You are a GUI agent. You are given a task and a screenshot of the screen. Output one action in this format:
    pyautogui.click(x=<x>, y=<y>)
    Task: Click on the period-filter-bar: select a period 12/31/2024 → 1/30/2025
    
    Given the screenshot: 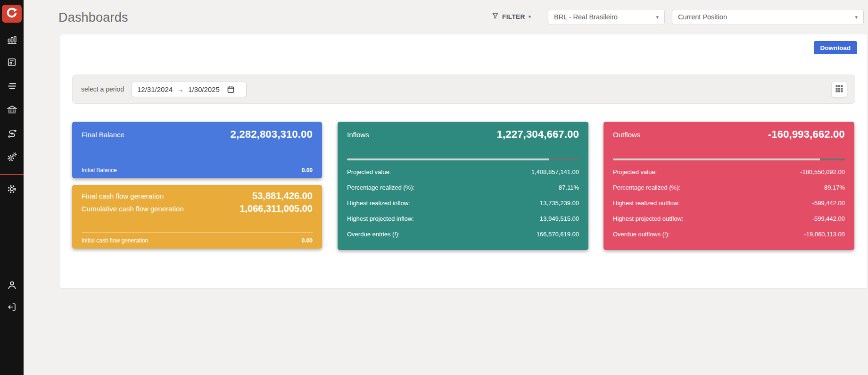 What is the action you would take?
    pyautogui.click(x=464, y=89)
    